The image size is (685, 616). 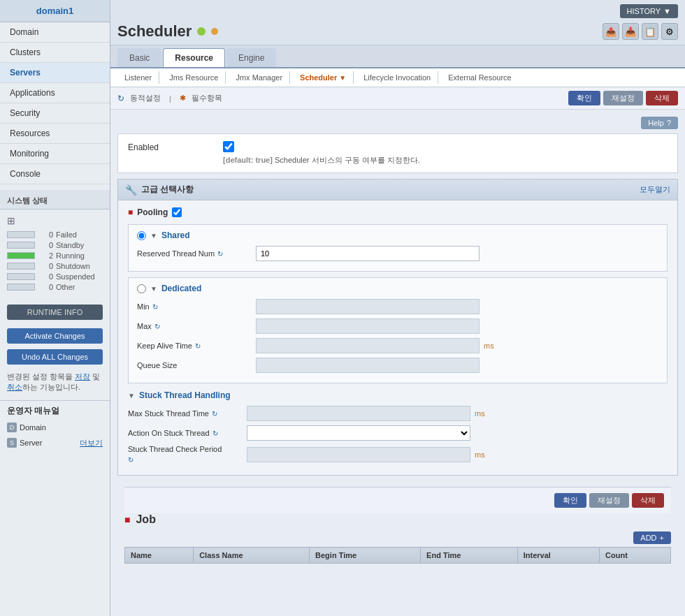 I want to click on col-class-name: Class Name, so click(x=252, y=556).